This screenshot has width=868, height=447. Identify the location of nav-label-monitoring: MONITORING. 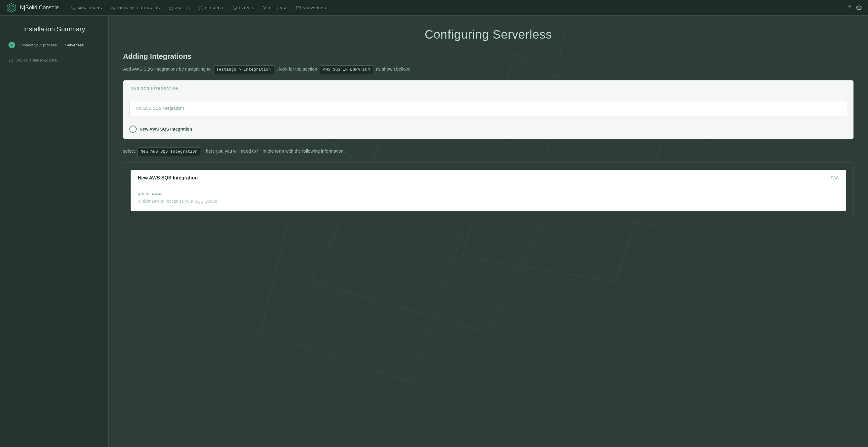
(90, 8).